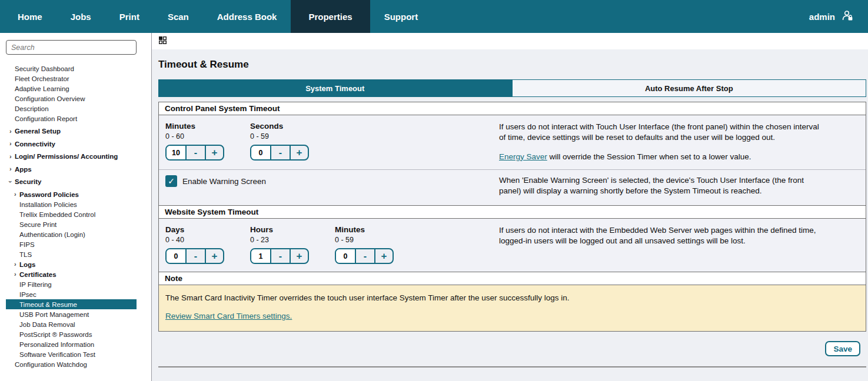  I want to click on days-decrement-button: -, so click(195, 256).